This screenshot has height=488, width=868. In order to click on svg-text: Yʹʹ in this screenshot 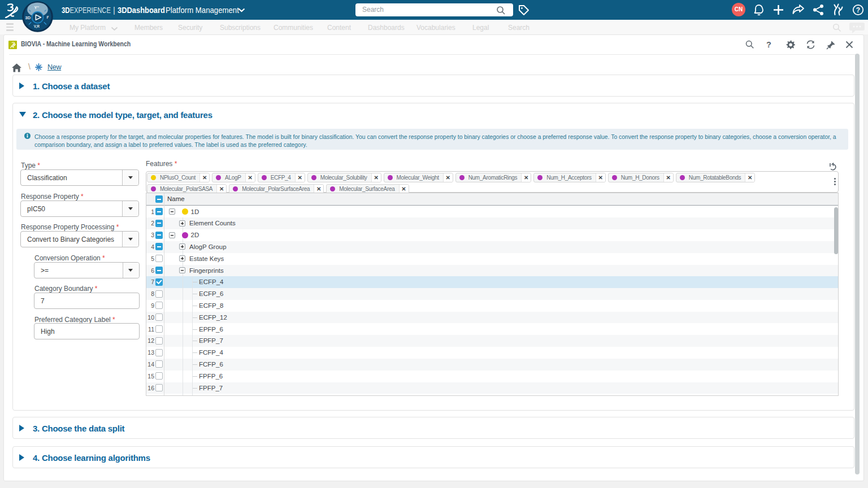, I will do `click(37, 8)`.